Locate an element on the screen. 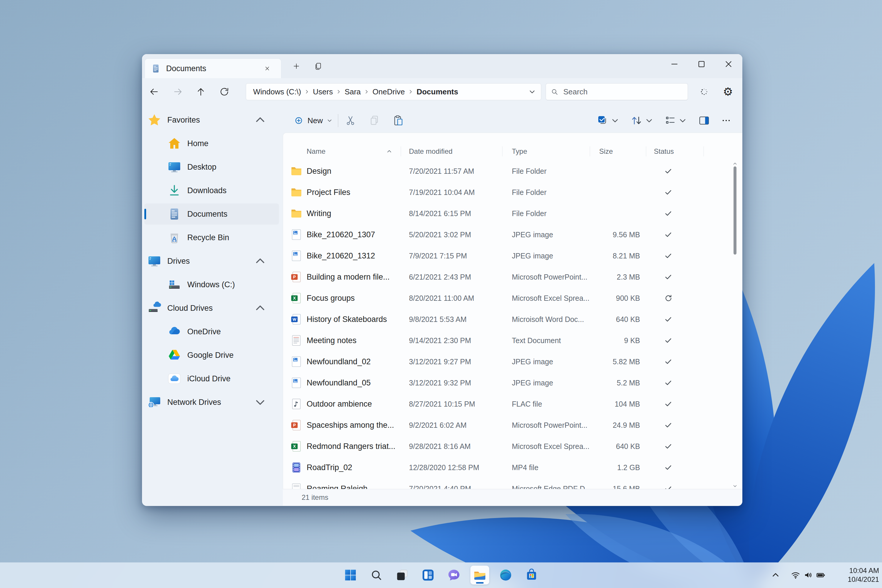 The width and height of the screenshot is (882, 588). sidebar-item-drives: Drives is located at coordinates (212, 261).